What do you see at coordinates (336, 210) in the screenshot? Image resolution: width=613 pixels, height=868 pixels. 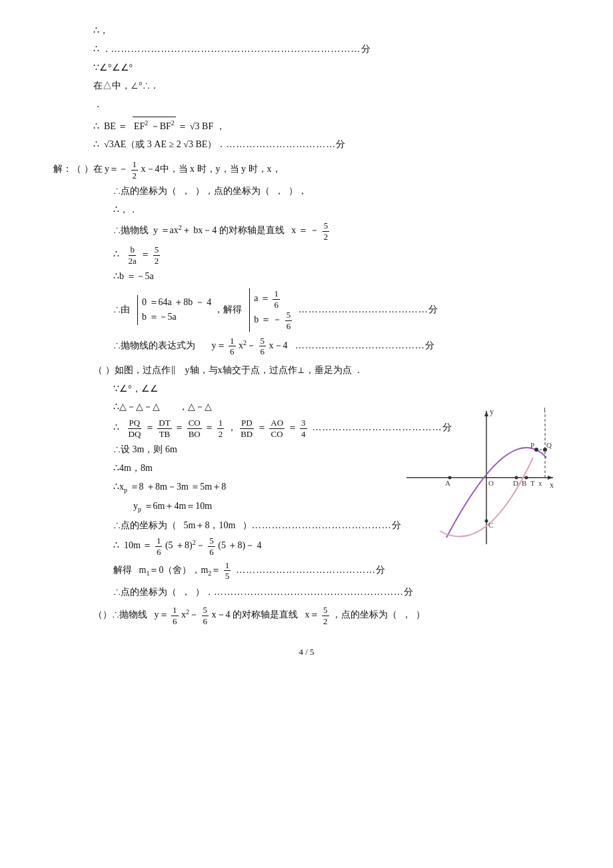 I see `line-therefore1: ∴，．` at bounding box center [336, 210].